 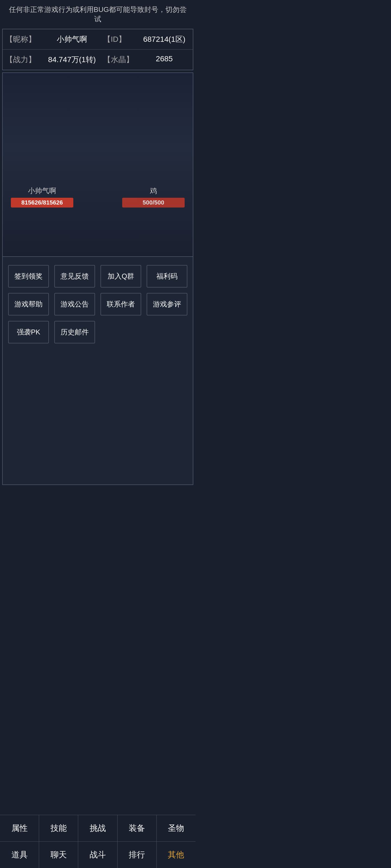 What do you see at coordinates (28, 332) in the screenshot?
I see `btn-pk: 强袭PK` at bounding box center [28, 332].